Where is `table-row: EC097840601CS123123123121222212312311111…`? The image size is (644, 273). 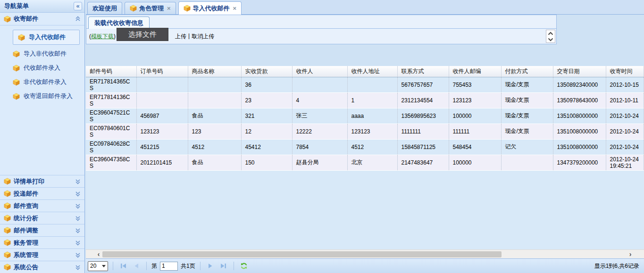
table-row: EC097840601CS123123123121222212312311111… is located at coordinates (365, 131).